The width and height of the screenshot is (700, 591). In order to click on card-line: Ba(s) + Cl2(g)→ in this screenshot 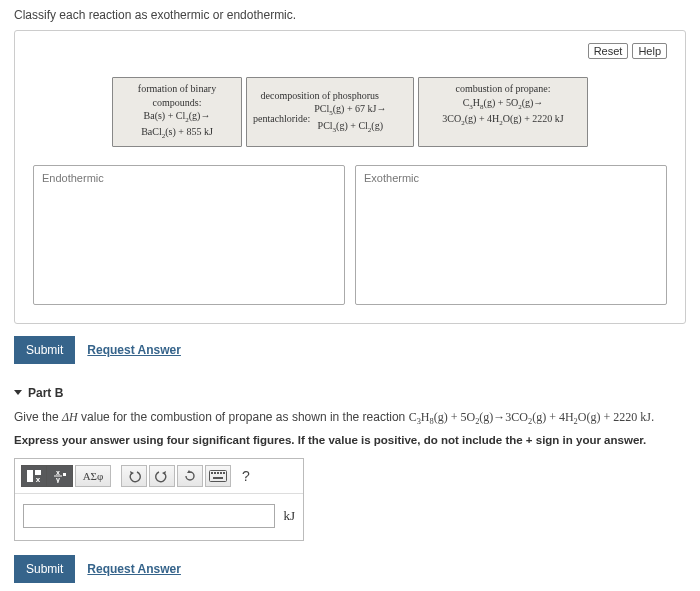, I will do `click(177, 117)`.